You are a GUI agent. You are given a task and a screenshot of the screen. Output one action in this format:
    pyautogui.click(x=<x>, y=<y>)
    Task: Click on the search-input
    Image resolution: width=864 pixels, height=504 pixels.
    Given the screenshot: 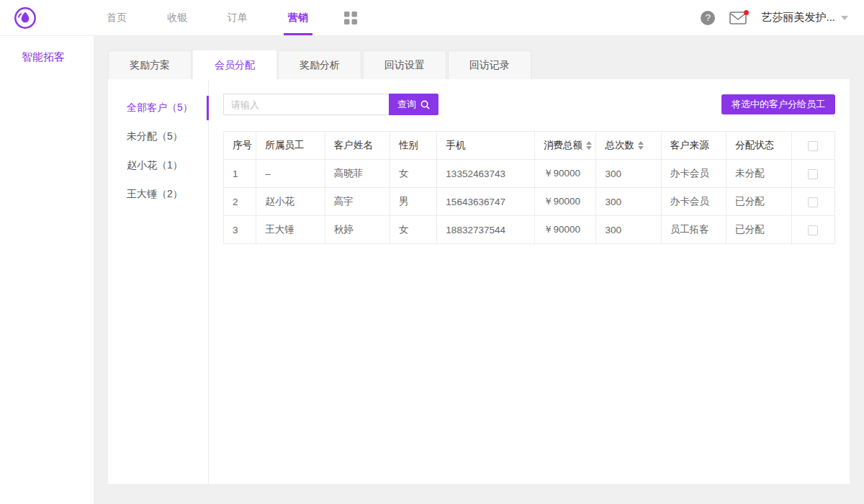 What is the action you would take?
    pyautogui.click(x=306, y=104)
    